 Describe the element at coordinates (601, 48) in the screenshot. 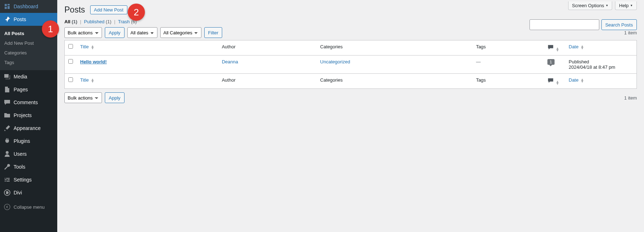

I see `col-date: Date ▲▼` at that location.